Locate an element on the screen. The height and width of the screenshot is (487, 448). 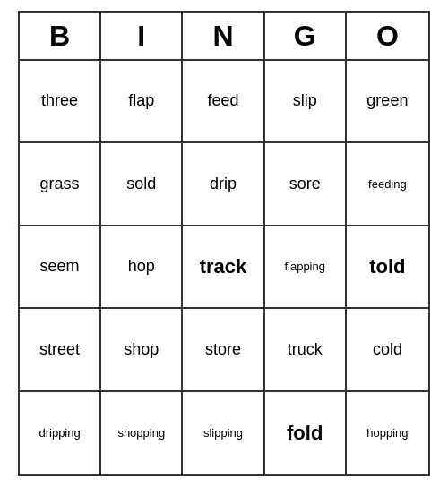
cell-word: truck is located at coordinates (305, 350).